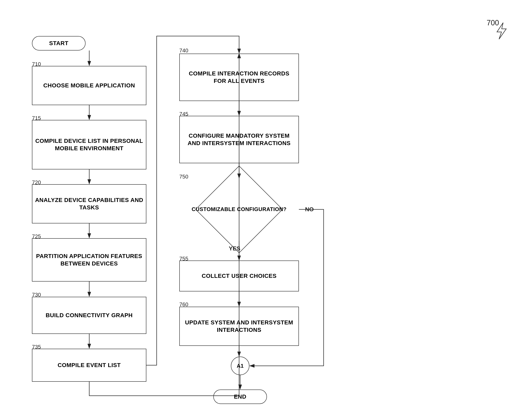 The image size is (532, 419). Describe the element at coordinates (240, 366) in the screenshot. I see `connector-a1: A1` at that location.